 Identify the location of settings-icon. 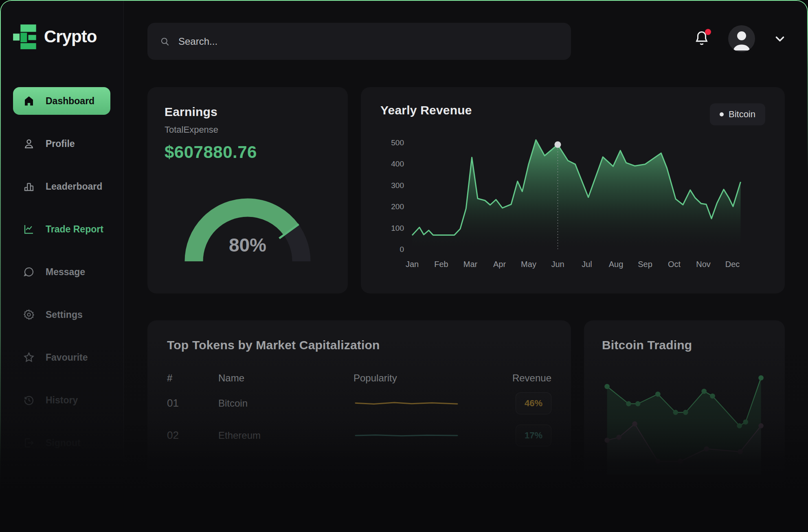
(29, 315).